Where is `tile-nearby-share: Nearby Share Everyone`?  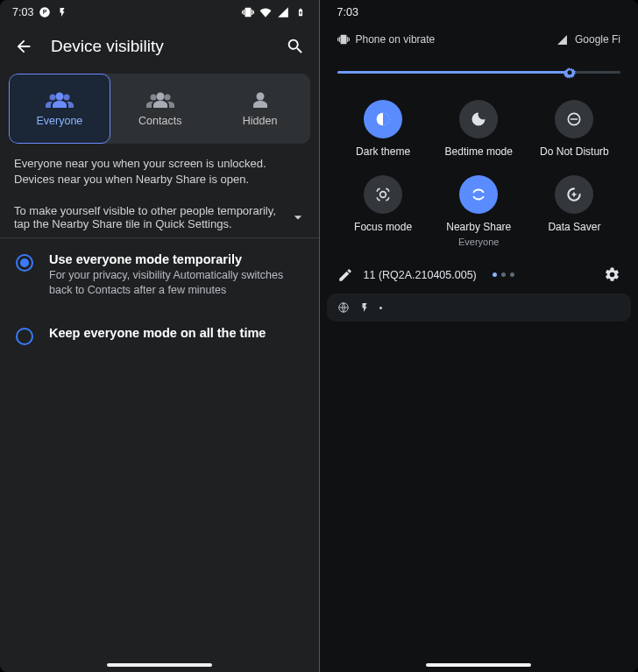 tile-nearby-share: Nearby Share Everyone is located at coordinates (478, 211).